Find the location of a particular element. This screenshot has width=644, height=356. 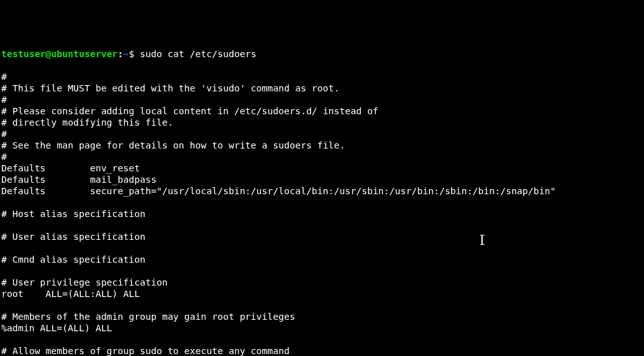

output-line: Defaults secure_path="/usr/local/sbin:/u… is located at coordinates (322, 191).